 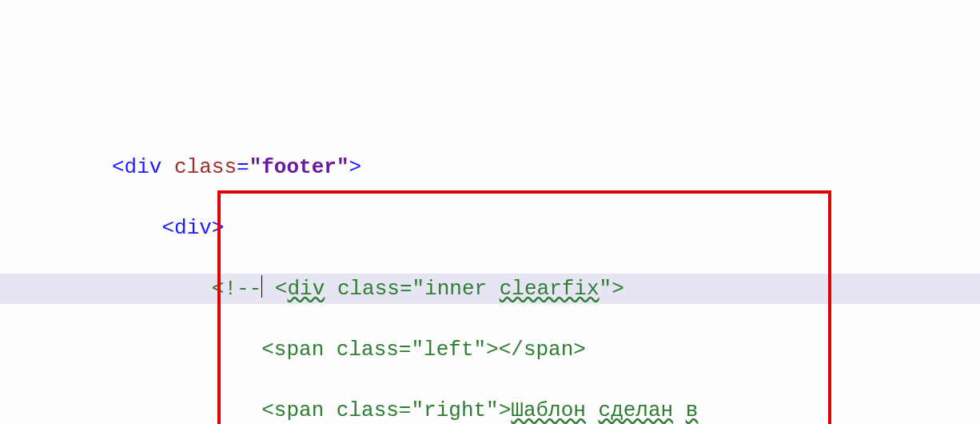 What do you see at coordinates (205, 167) in the screenshot?
I see `attr-name: class` at bounding box center [205, 167].